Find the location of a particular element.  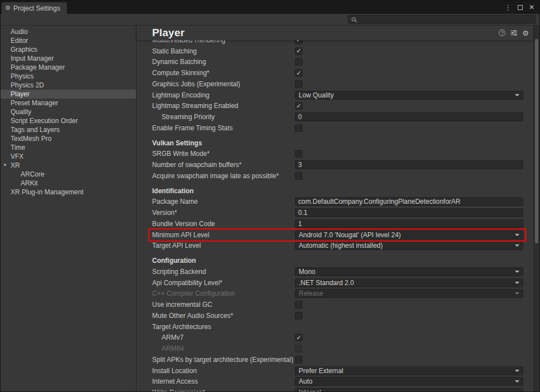

setting-label: SRGB Write Mode* is located at coordinates (223, 154).